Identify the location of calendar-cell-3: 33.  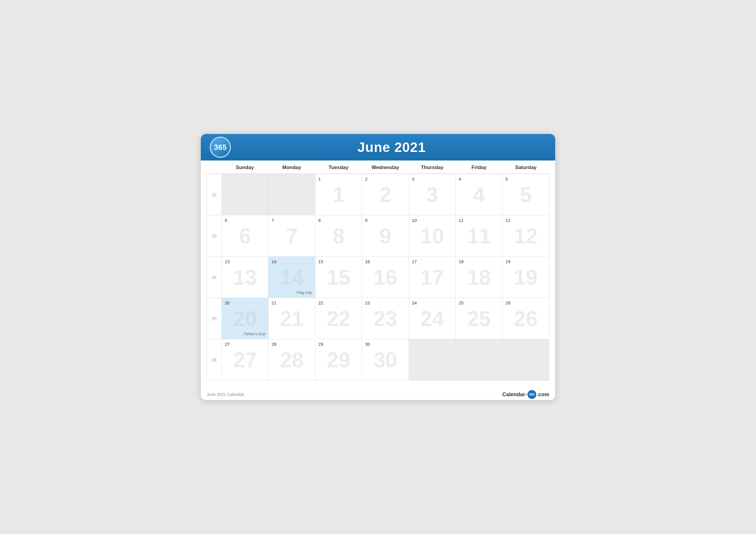
(432, 195).